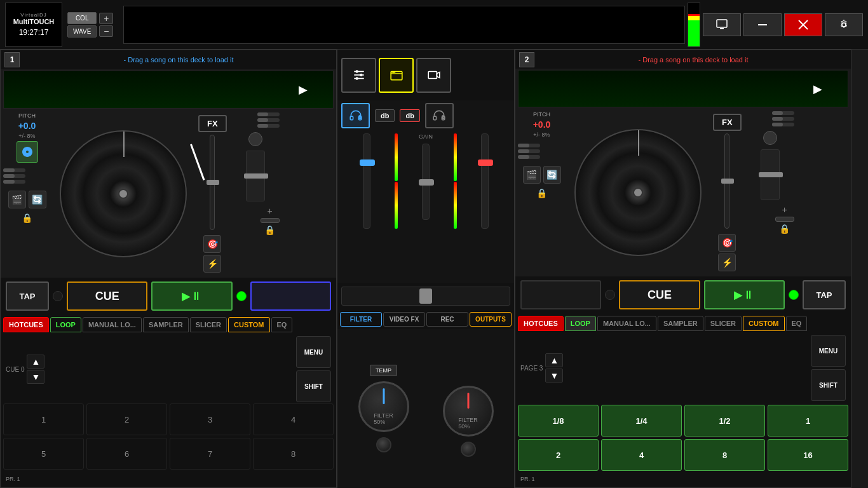  I want to click on mixer-tab-outputs: OUTPUTS, so click(491, 319).